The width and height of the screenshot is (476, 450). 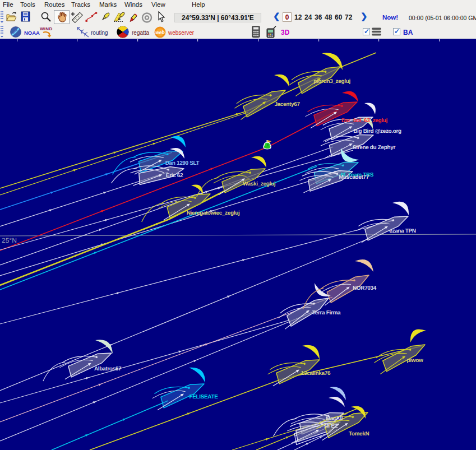 I want to click on svg-text: Dar_bol_63_zegluj, so click(x=364, y=121).